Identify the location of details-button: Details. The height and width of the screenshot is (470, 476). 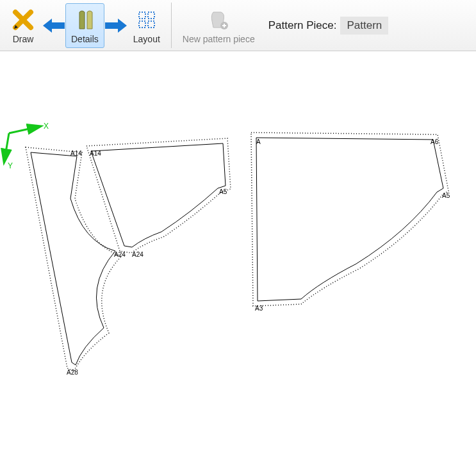
(85, 26).